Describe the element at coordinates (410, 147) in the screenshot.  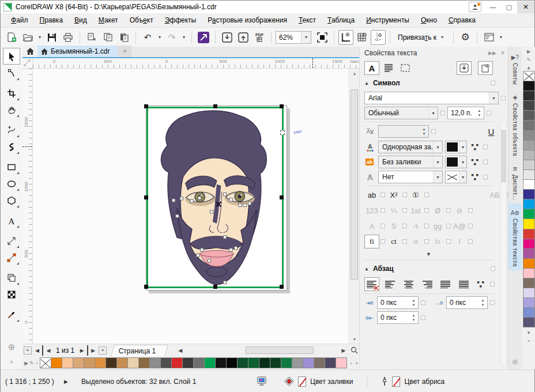
I see `fill-type-select: Однородная за...▾` at that location.